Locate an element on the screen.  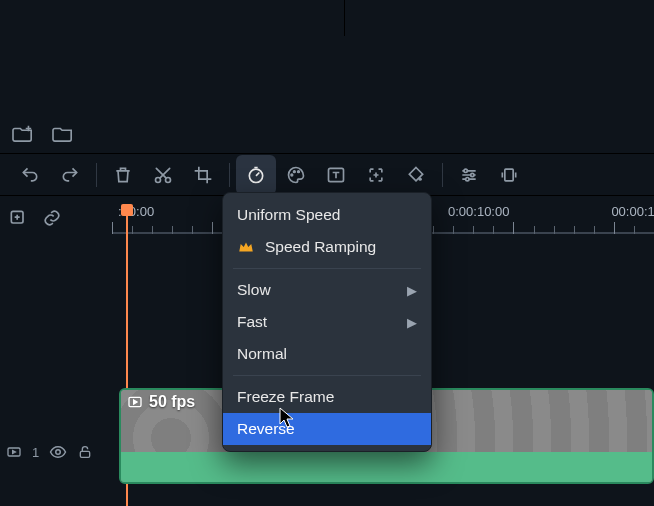
link-icon is located at coordinates (52, 218).